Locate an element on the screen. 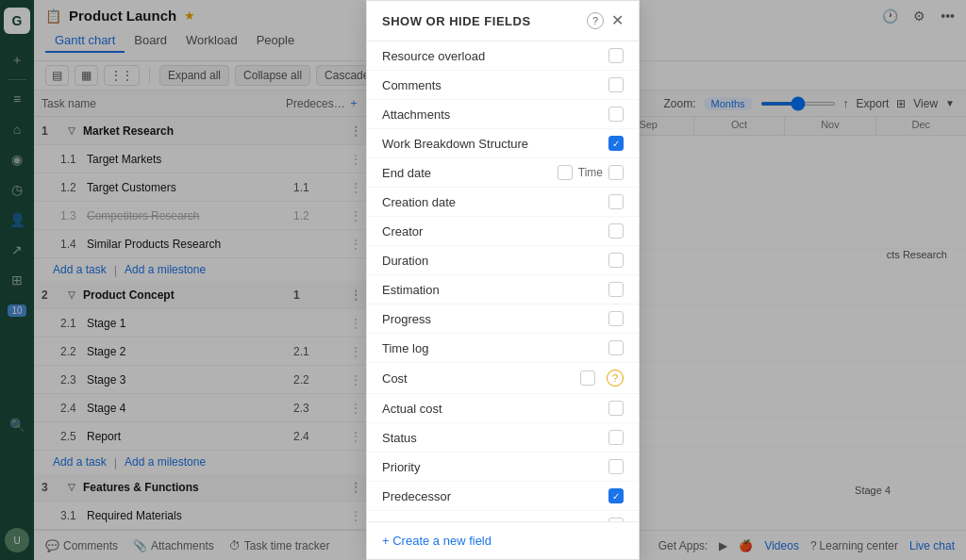 This screenshot has width=966, height=560. field-checkbox-time-log is located at coordinates (616, 348).